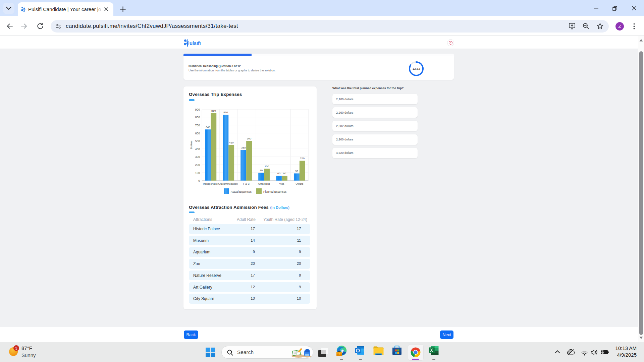  What do you see at coordinates (195, 43) in the screenshot?
I see `svg-text: ulsıfı` at bounding box center [195, 43].